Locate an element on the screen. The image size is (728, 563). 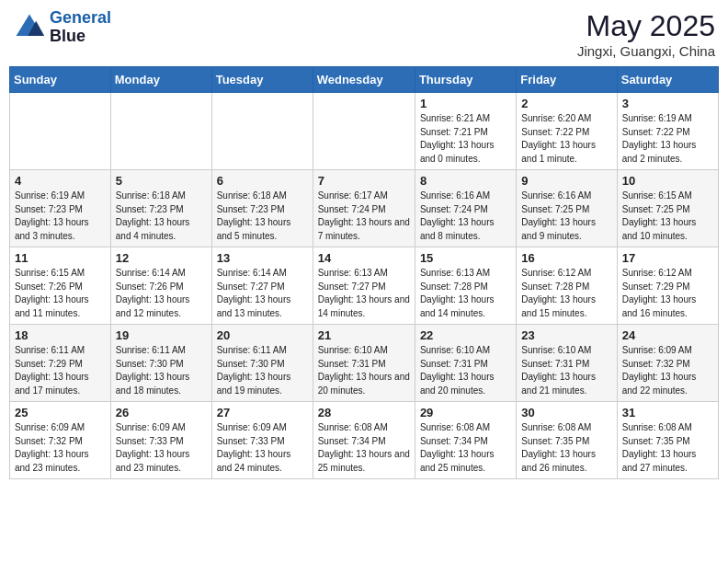
day-number: 14 is located at coordinates (364, 258).